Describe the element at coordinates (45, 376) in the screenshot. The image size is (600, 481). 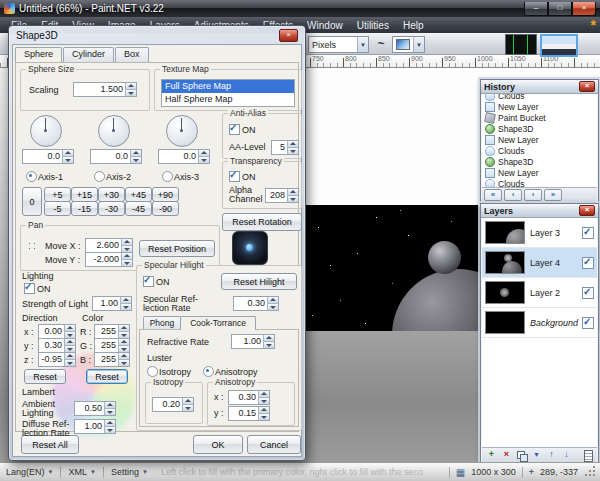
I see `reset-direction-button: Reset` at that location.